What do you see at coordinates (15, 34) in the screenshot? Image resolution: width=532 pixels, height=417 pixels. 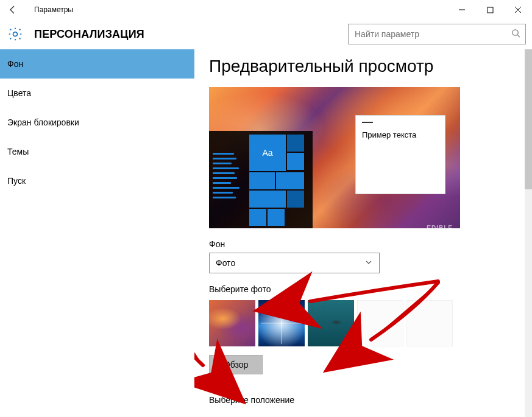 I see `gear-icon` at bounding box center [15, 34].